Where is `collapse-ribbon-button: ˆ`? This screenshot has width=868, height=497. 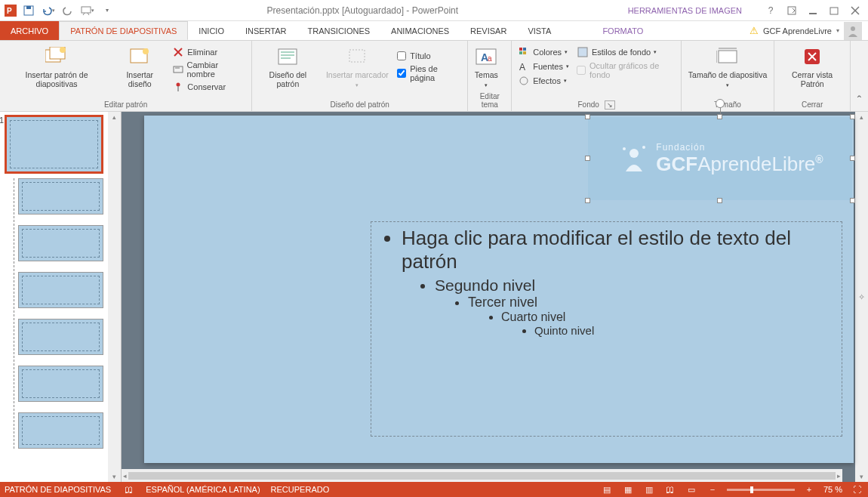 collapse-ribbon-button: ˆ is located at coordinates (859, 76).